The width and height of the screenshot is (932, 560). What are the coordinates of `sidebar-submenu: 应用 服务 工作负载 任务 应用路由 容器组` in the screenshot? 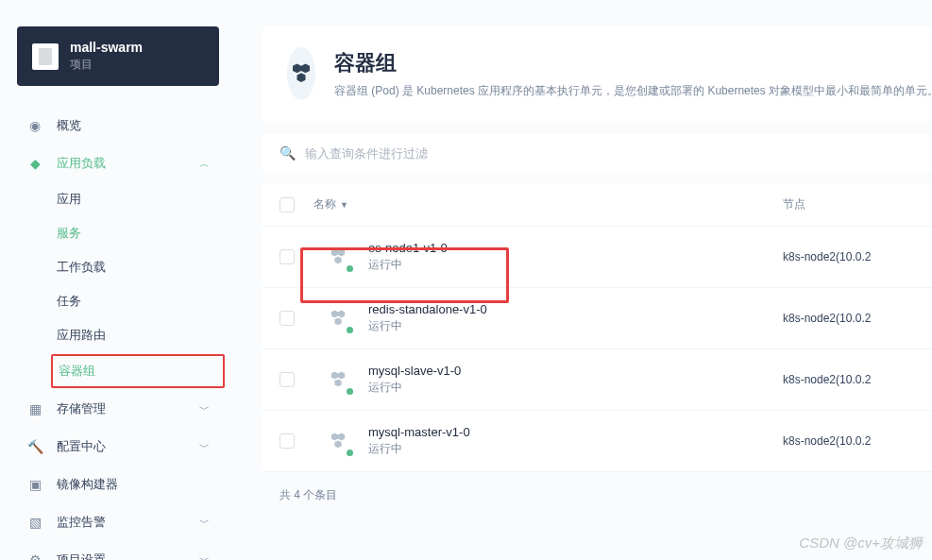 It's located at (118, 285).